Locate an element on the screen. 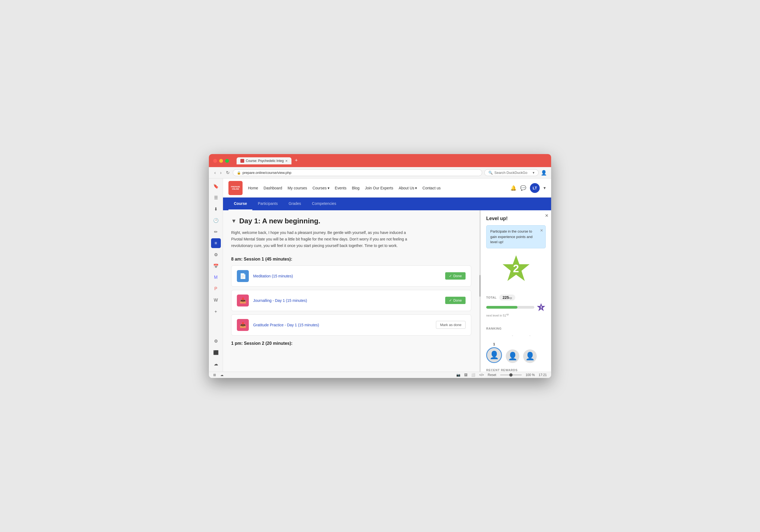  day-title: ▼ Day 1: A new beginning. is located at coordinates (351, 221).